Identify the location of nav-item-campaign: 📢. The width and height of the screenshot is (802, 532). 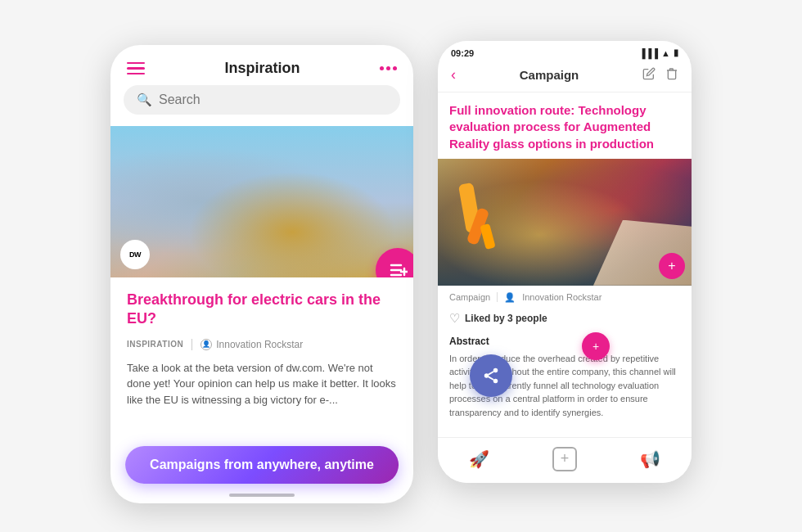
(650, 459).